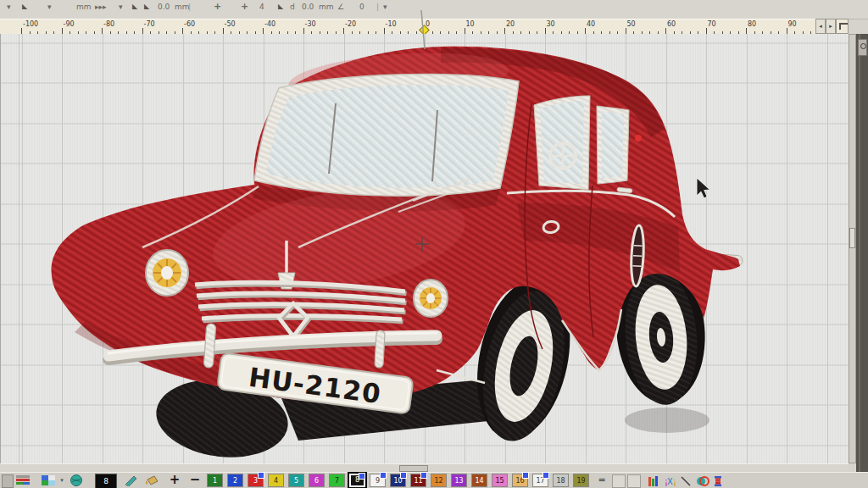 The image size is (868, 488). I want to click on color-swatch-12: 12, so click(439, 480).